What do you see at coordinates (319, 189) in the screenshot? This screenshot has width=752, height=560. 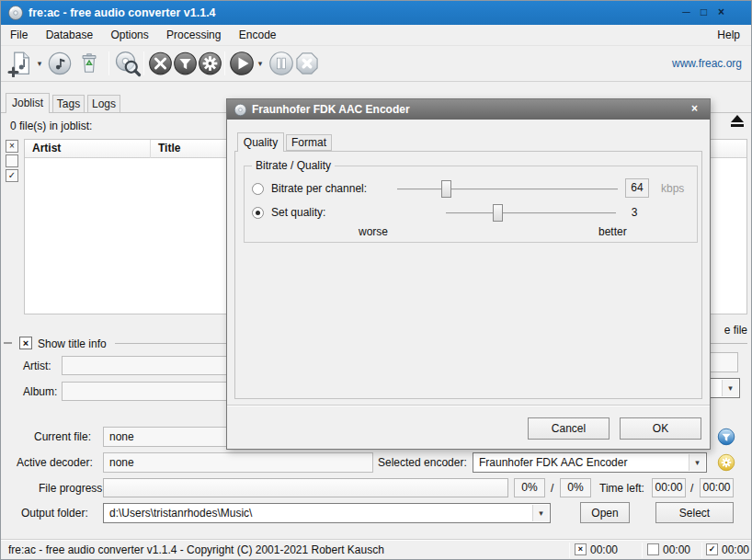 I see `bitrate-label: Bitrate per channel:` at bounding box center [319, 189].